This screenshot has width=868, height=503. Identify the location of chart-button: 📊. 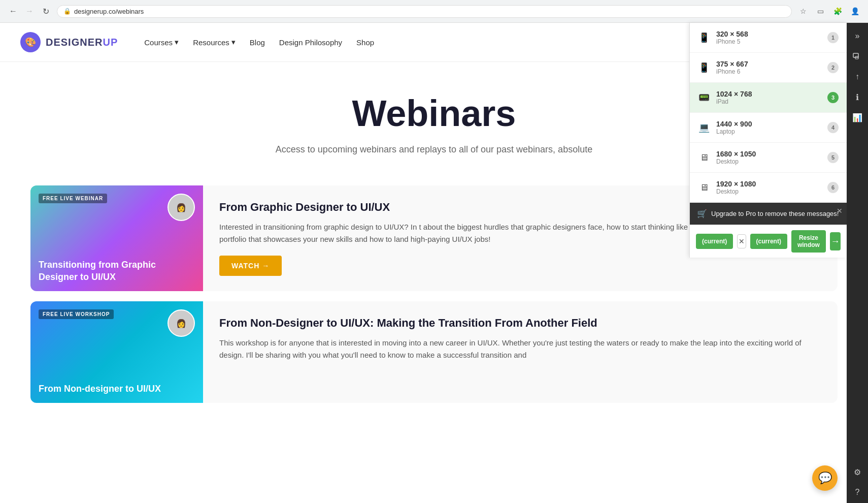
(857, 117).